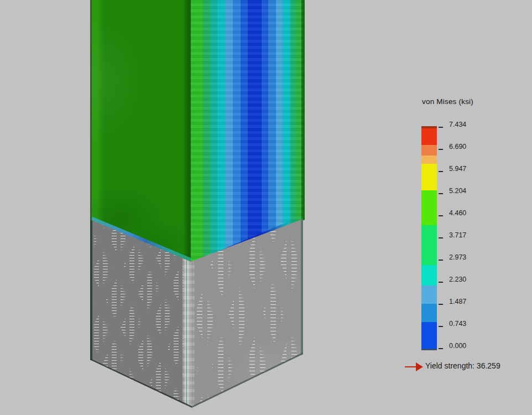  What do you see at coordinates (458, 147) in the screenshot?
I see `legend-tick-label: 6.690` at bounding box center [458, 147].